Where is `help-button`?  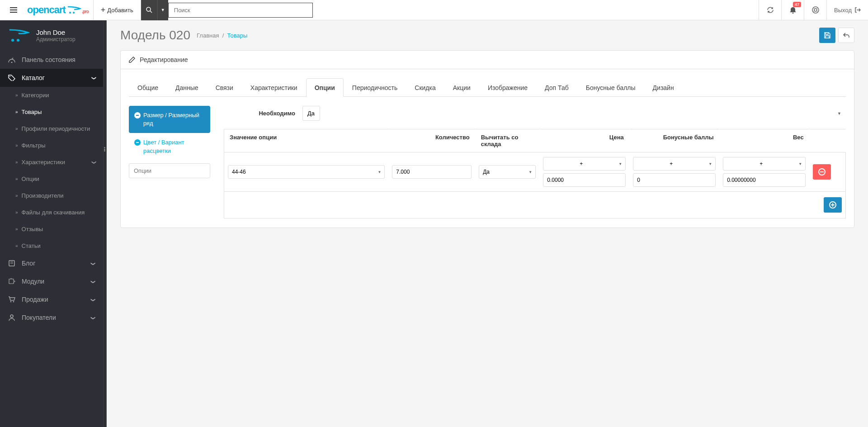
help-button is located at coordinates (815, 10).